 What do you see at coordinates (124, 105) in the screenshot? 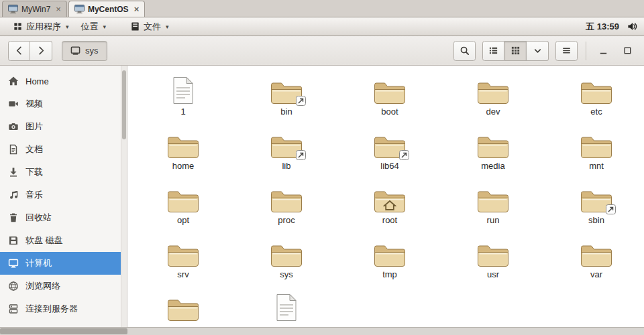
I see `sidebar-scrollbar-thumb` at bounding box center [124, 105].